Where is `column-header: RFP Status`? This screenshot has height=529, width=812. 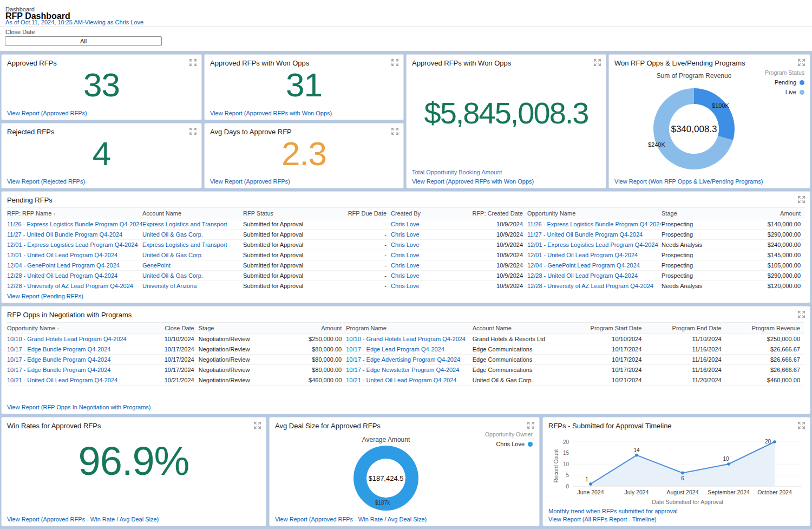
column-header: RFP Status is located at coordinates (284, 213).